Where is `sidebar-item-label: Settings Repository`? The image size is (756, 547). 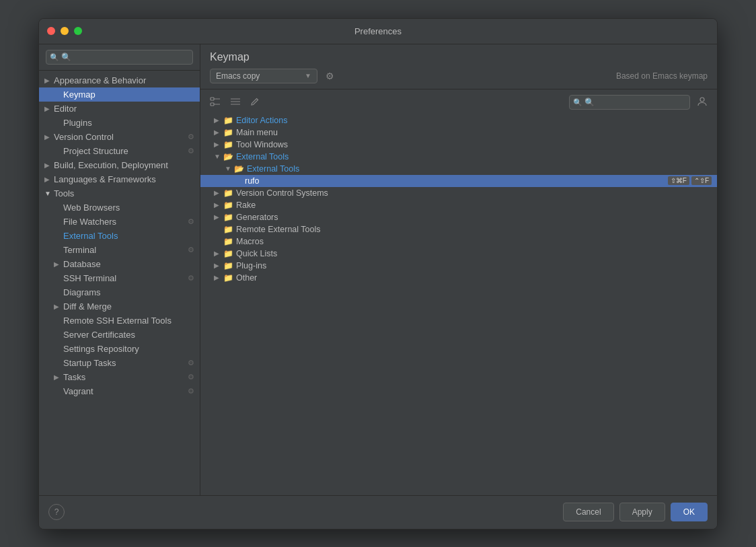 sidebar-item-label: Settings Repository is located at coordinates (101, 349).